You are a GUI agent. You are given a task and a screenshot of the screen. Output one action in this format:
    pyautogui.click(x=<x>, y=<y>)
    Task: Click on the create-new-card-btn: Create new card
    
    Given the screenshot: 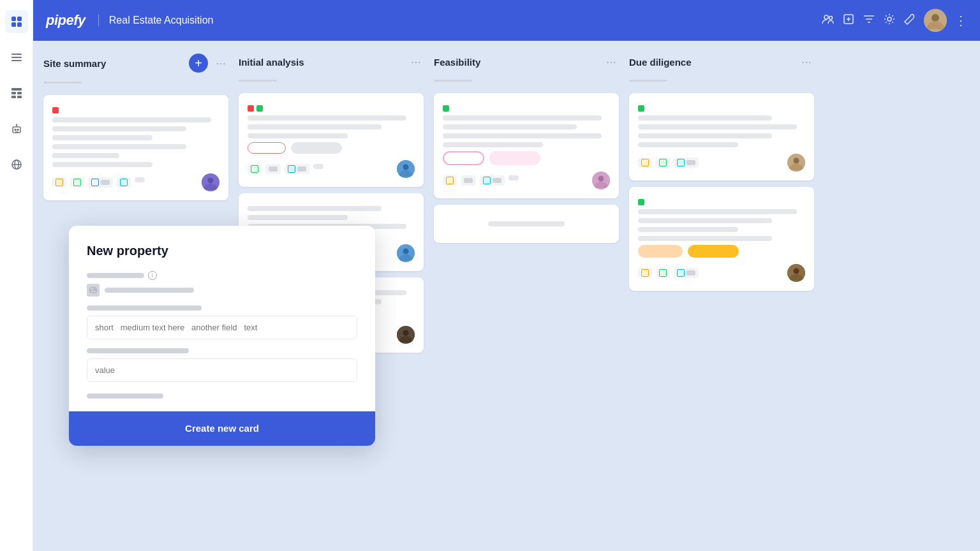 What is the action you would take?
    pyautogui.click(x=222, y=429)
    